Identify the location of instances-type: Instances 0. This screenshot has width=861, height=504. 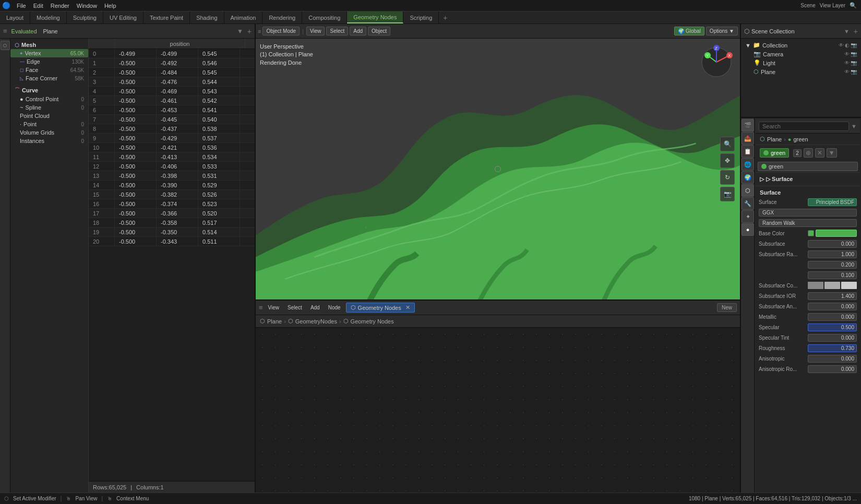
(49, 141).